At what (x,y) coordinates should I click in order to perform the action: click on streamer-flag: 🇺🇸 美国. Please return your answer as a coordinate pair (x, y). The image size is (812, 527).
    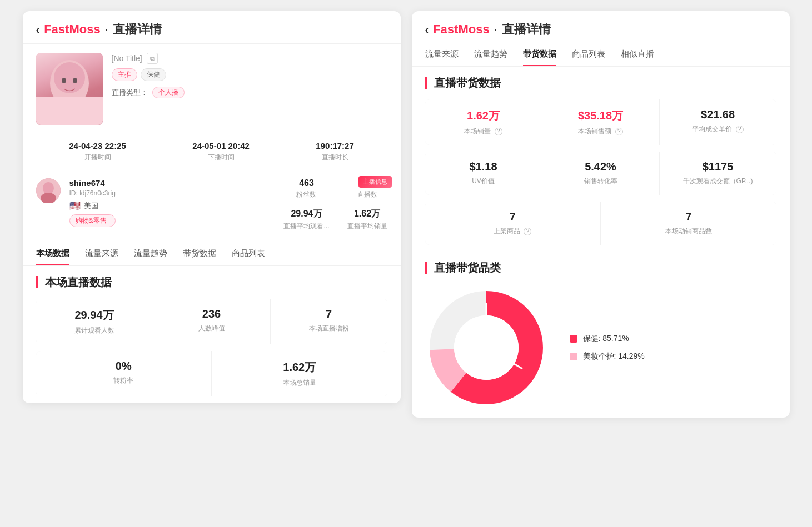
    Looking at the image, I should click on (92, 205).